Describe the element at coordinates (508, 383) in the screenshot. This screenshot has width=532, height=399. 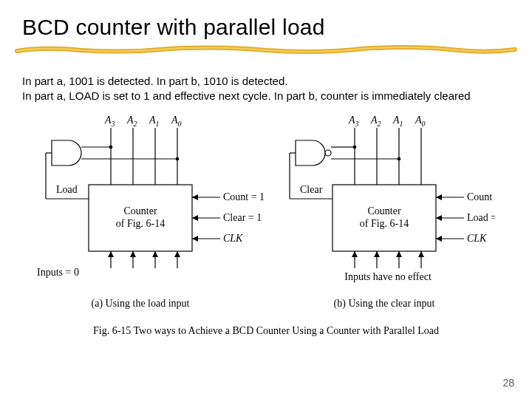
I see `page-number: 28` at that location.